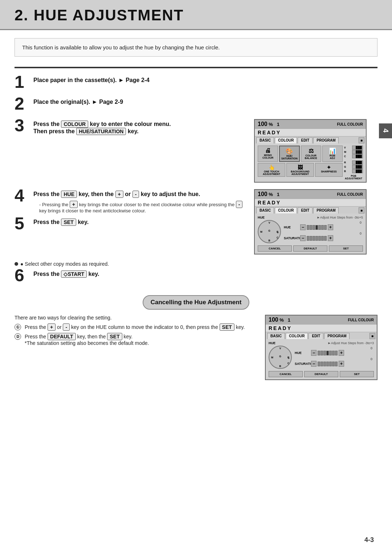 This screenshot has width=392, height=554. I want to click on tab2-program: PROGRAM, so click(326, 211).